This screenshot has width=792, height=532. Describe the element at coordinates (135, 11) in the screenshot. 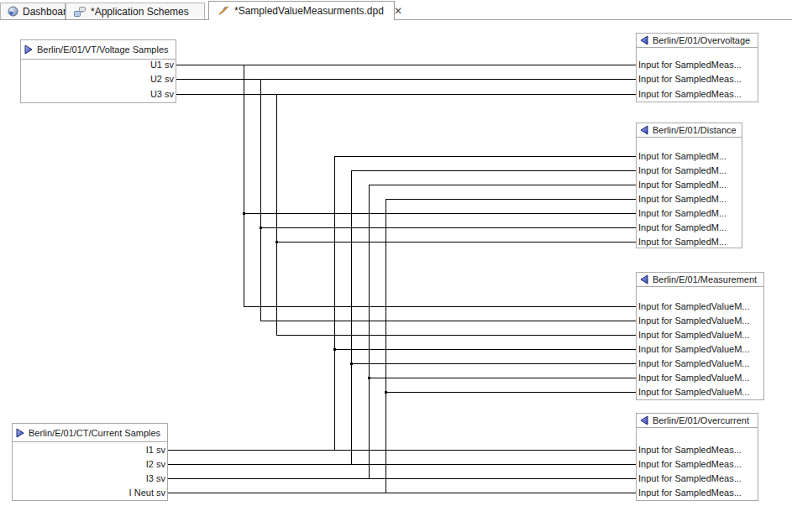

I see `tab-application-schemes: *Application Schemes` at that location.